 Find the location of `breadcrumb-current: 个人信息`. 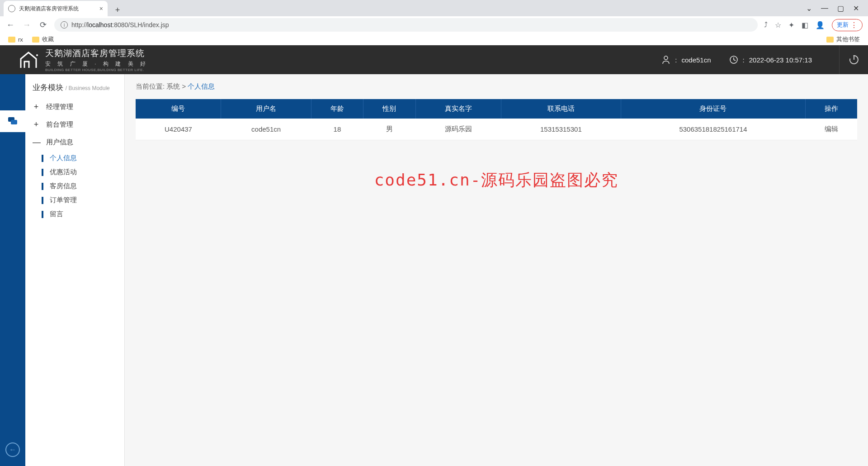

breadcrumb-current: 个人信息 is located at coordinates (201, 86).